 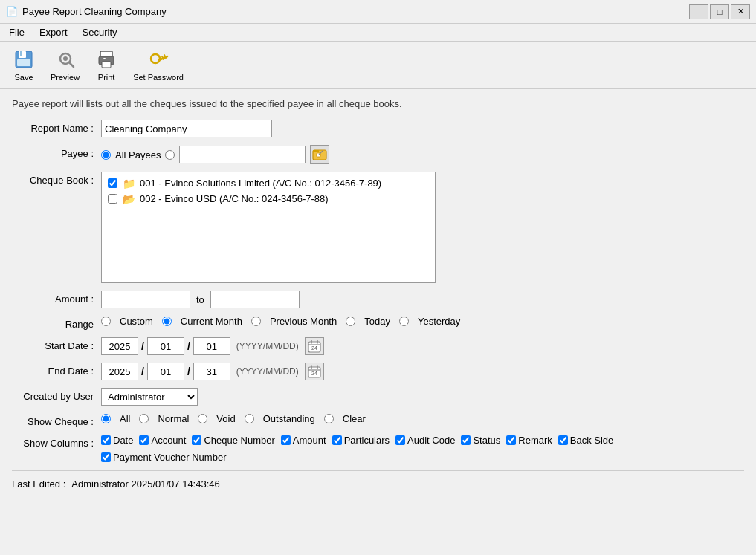 What do you see at coordinates (422, 371) in the screenshot?
I see `end-date-control: / / (YYYY/MM/DD) 24` at bounding box center [422, 371].